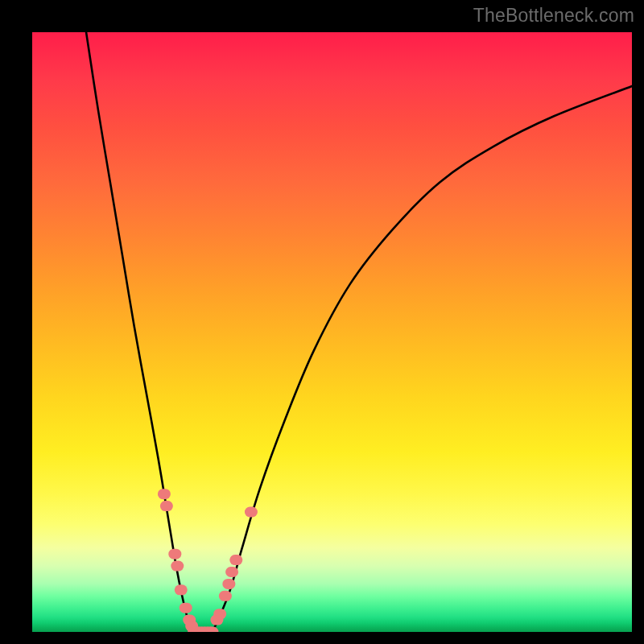 The image size is (644, 644). What do you see at coordinates (554, 16) in the screenshot?
I see `watermark-text: TheBottleneck.com` at bounding box center [554, 16].